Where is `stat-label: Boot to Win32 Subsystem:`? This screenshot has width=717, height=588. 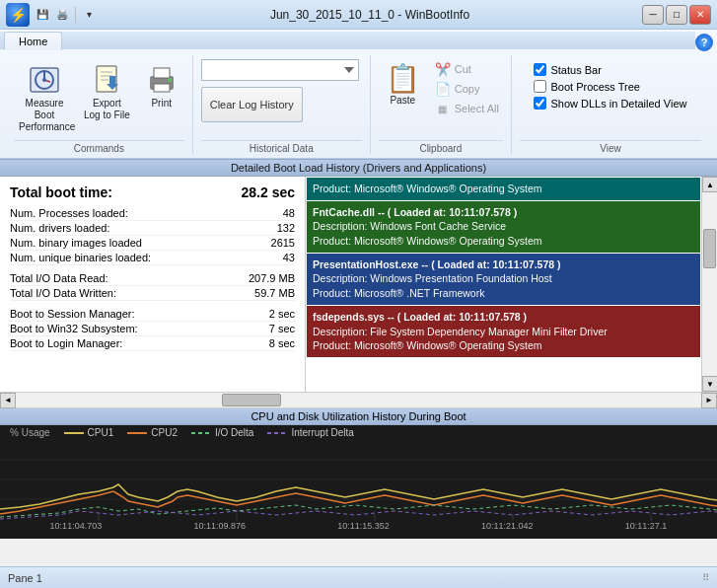
stat-label: Boot to Win32 Subsystem: is located at coordinates (74, 329).